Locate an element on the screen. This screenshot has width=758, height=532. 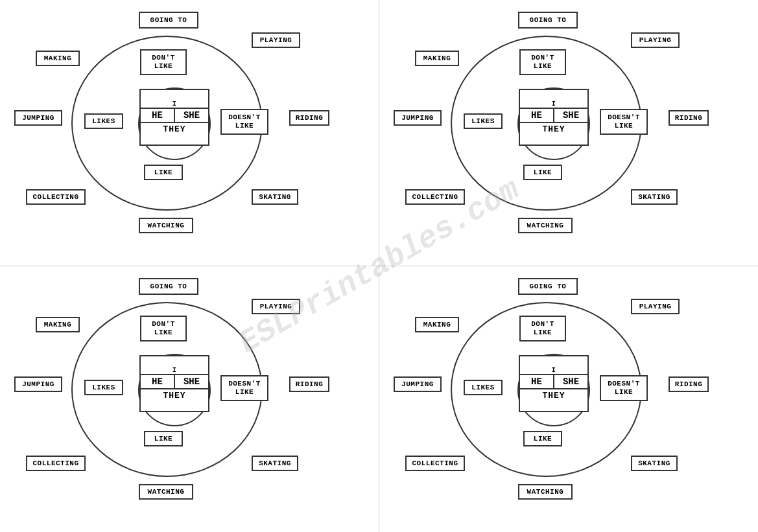
riding-label-1: RIDING is located at coordinates (309, 118).